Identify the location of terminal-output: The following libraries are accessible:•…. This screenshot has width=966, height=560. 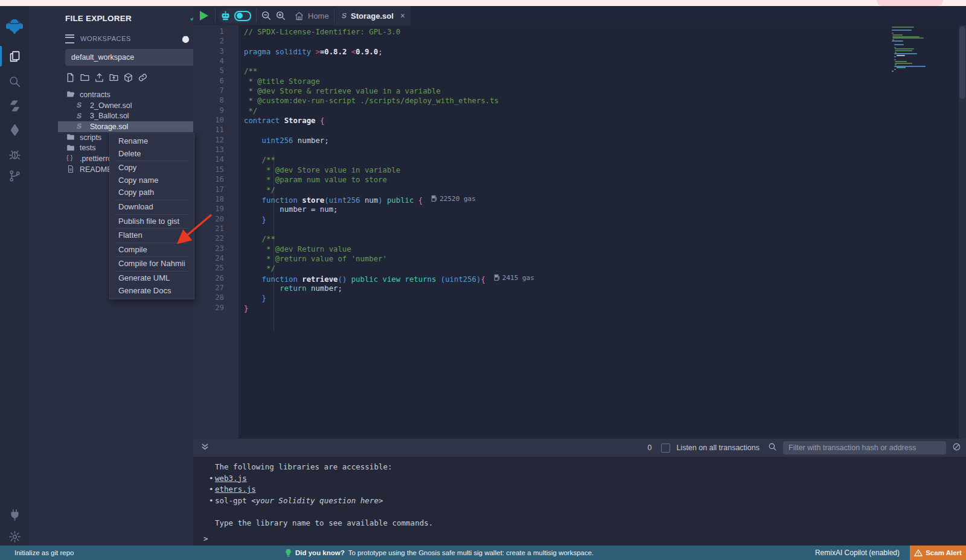
(580, 501).